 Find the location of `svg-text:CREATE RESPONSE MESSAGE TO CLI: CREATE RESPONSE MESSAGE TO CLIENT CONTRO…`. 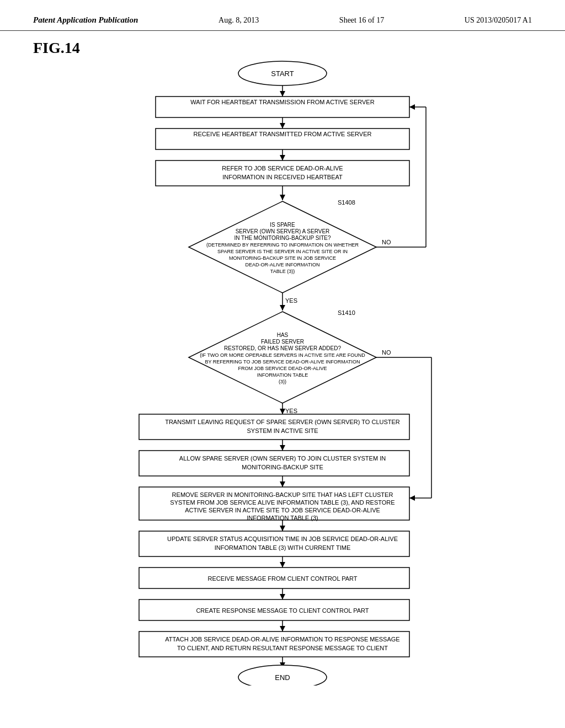

svg-text:CREATE RESPONSE MESSAGE TO CLI: CREATE RESPONSE MESSAGE TO CLIENT CONTRO… is located at coordinates (282, 611).